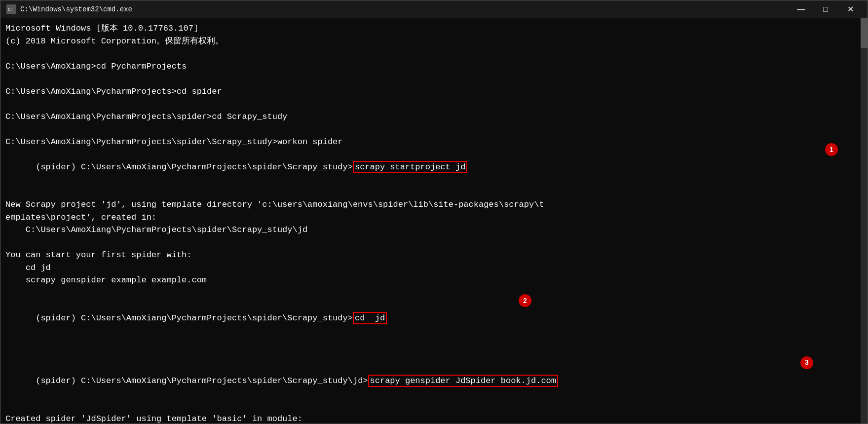 The image size is (868, 424). Describe the element at coordinates (11, 9) in the screenshot. I see `window-icon: C:` at that location.